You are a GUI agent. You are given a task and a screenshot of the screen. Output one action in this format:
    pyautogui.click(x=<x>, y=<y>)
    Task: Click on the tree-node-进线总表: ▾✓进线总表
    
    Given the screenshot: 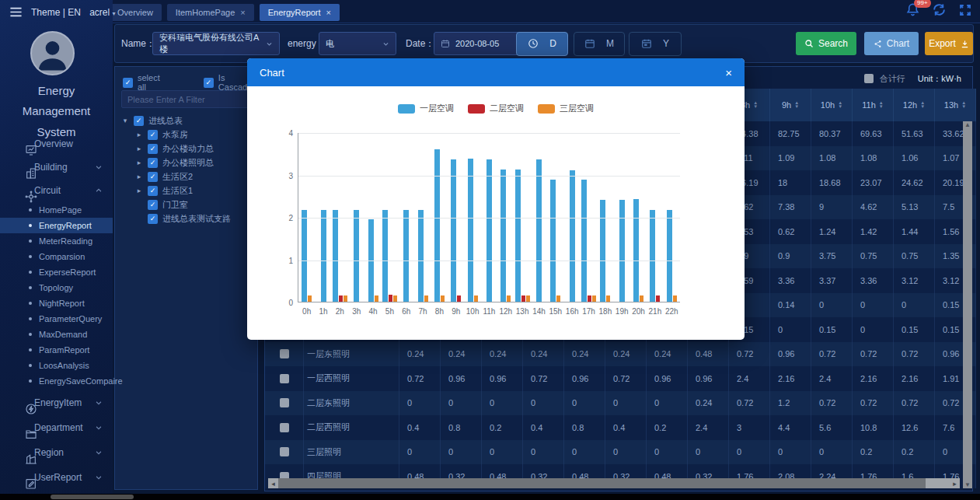 What is the action you would take?
    pyautogui.click(x=187, y=121)
    